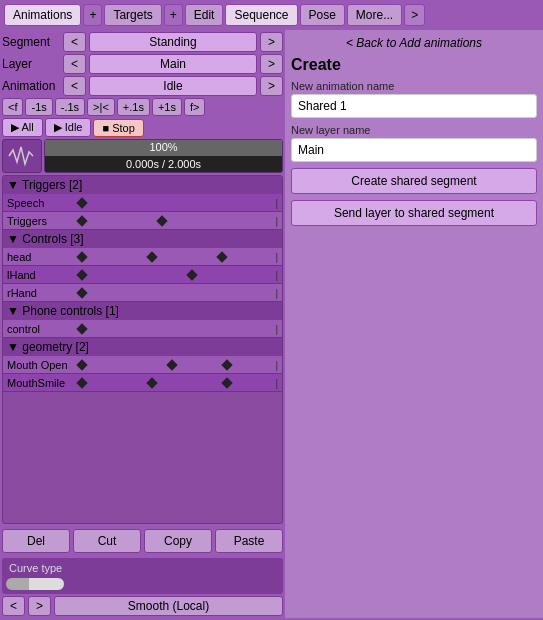  Describe the element at coordinates (173, 86) in the screenshot. I see `animation-value: Idle` at that location.